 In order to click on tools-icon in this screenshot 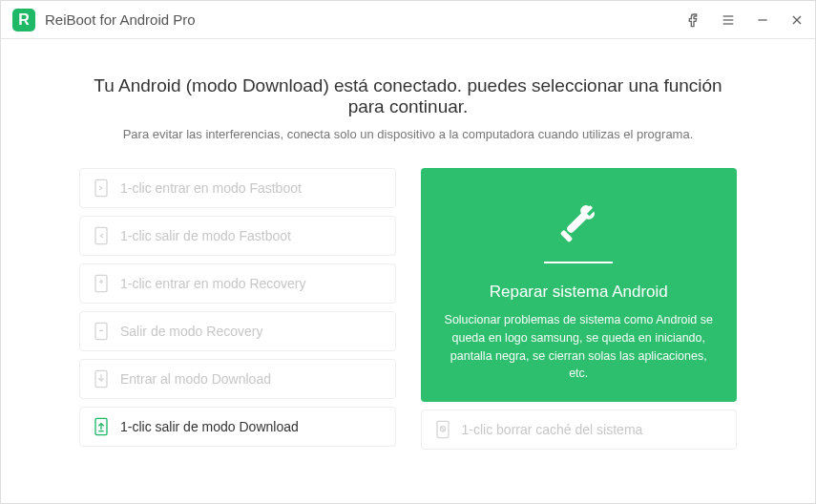, I will do `click(578, 222)`.